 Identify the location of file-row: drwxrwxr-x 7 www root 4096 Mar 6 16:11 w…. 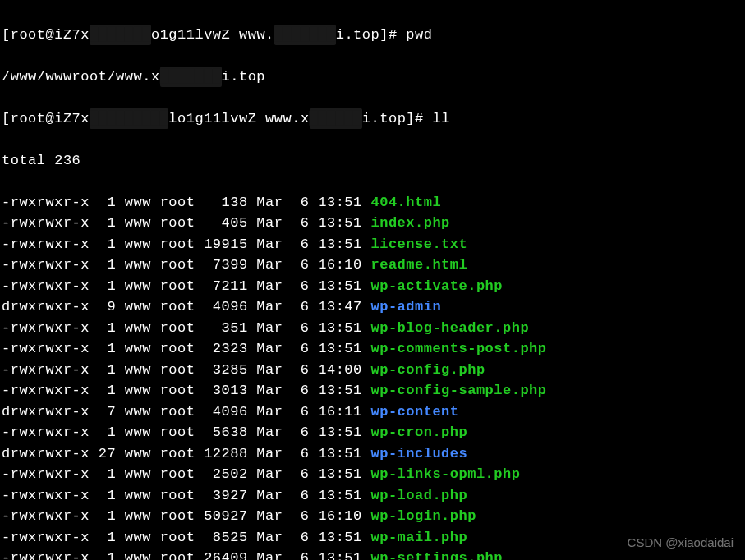
(373, 412).